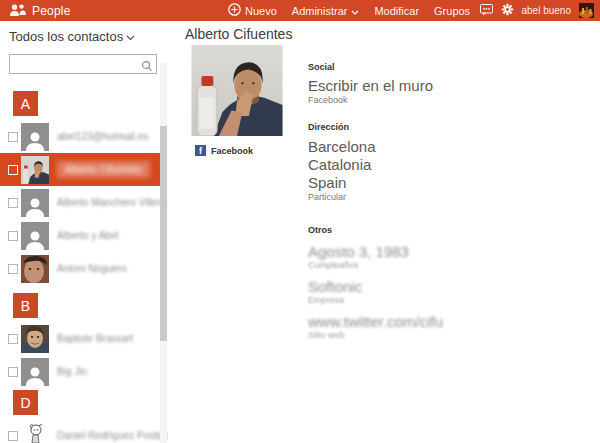 Image resolution: width=600 pixels, height=443 pixels. What do you see at coordinates (486, 11) in the screenshot?
I see `messaging-icon` at bounding box center [486, 11].